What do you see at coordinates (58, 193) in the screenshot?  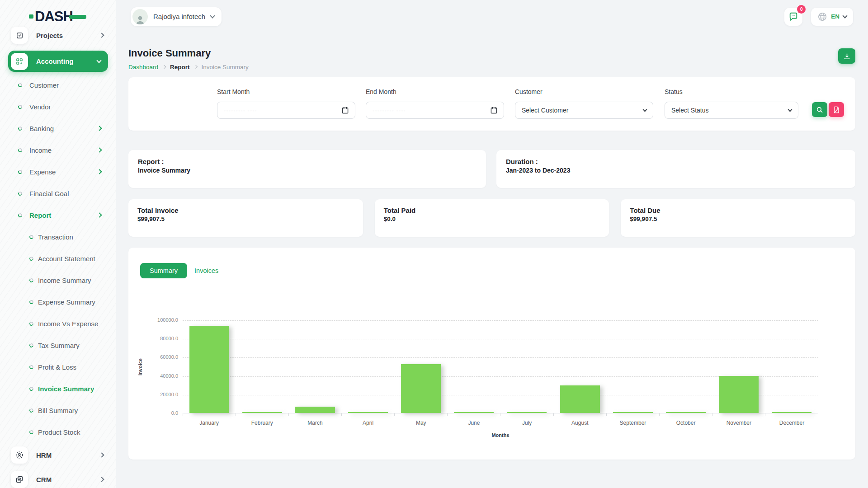 I see `sidebar-item-finacial-goal: Finacial Goal` at bounding box center [58, 193].